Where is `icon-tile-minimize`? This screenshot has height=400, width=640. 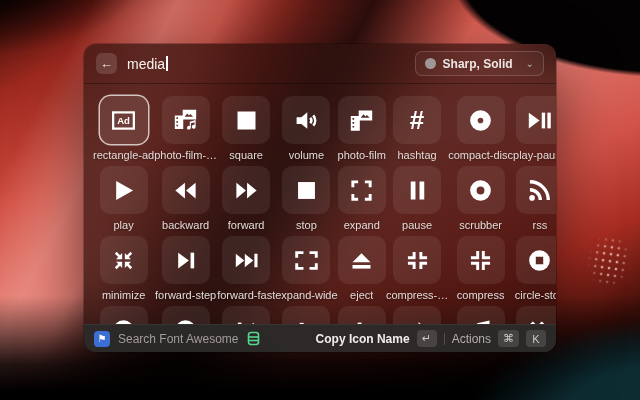 icon-tile-minimize is located at coordinates (124, 260).